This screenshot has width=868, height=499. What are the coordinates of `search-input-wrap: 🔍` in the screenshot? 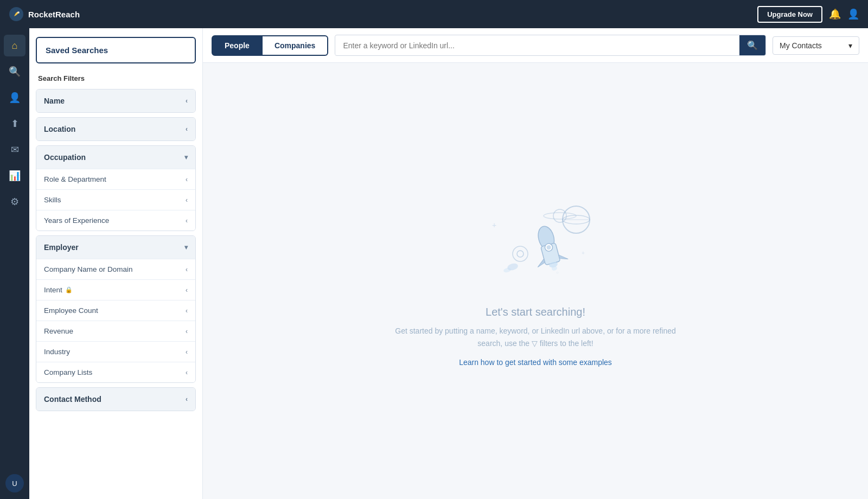 It's located at (550, 46).